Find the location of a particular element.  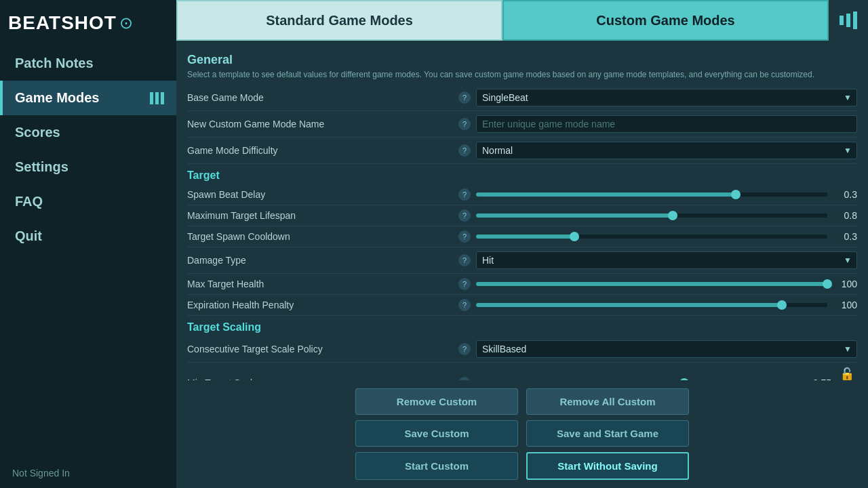

target-section-header: Target is located at coordinates (522, 174).